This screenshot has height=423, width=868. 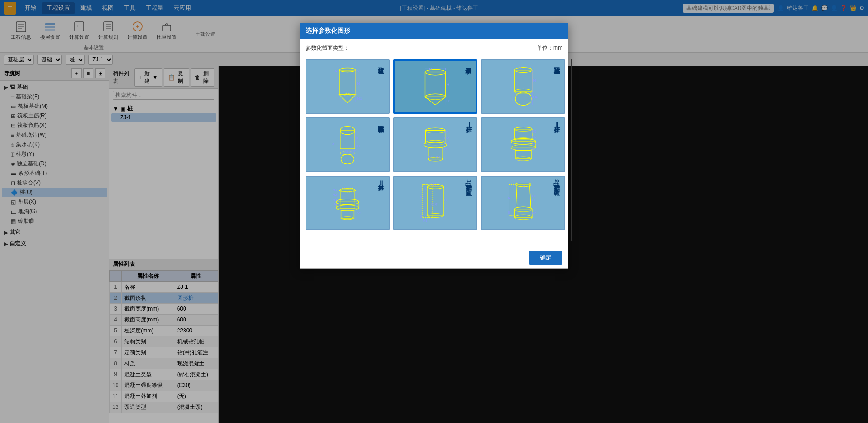 What do you see at coordinates (328, 31) in the screenshot?
I see `modal-title: 选择参数化图形` at bounding box center [328, 31].